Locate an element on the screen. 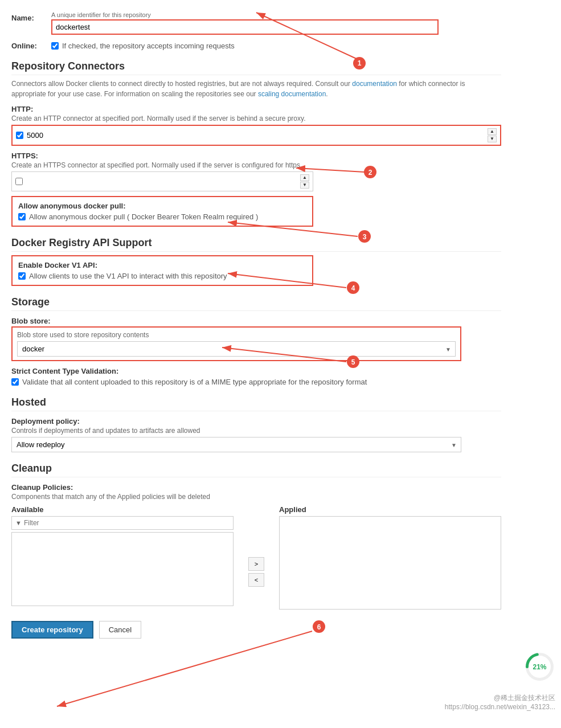 This screenshot has height=728, width=561. http-spinner: ▲ ▼ is located at coordinates (492, 136).